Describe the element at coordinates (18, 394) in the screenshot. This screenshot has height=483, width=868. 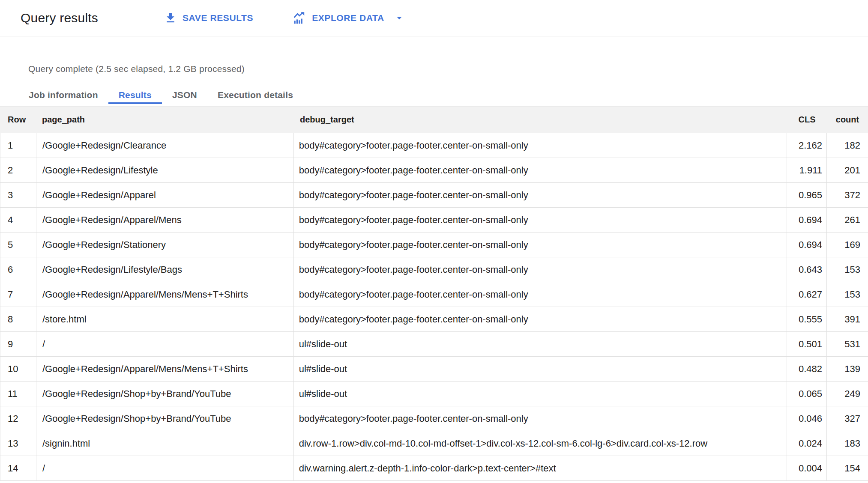
I see `cell-row: 11` at that location.